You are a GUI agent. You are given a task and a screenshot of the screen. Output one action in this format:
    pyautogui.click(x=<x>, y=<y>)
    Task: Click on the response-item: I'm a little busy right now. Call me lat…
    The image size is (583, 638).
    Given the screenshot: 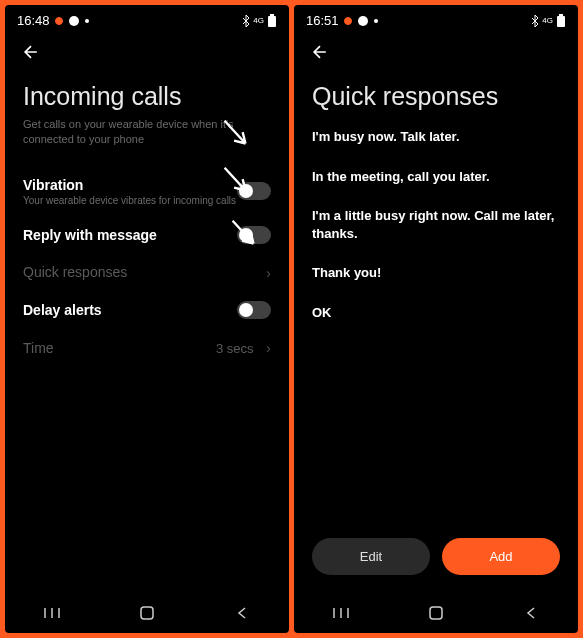 What is the action you would take?
    pyautogui.click(x=436, y=224)
    